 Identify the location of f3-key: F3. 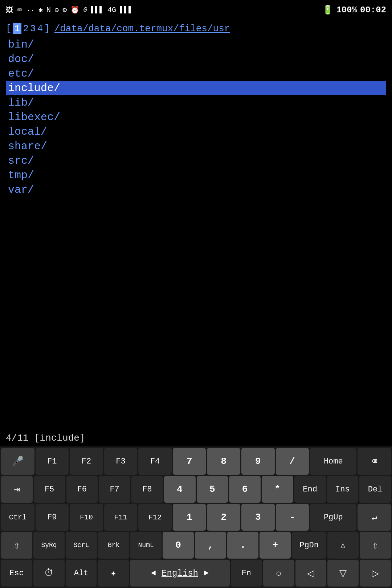
(121, 461).